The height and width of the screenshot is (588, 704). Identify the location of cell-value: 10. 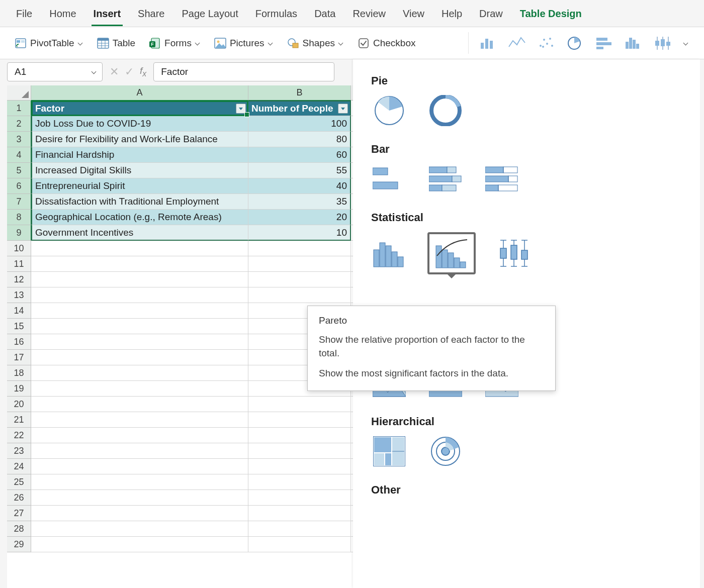
(300, 233).